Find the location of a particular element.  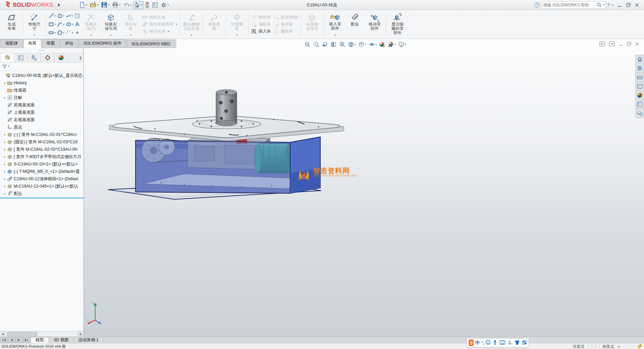

view-settings-button: ▾ is located at coordinates (402, 44).